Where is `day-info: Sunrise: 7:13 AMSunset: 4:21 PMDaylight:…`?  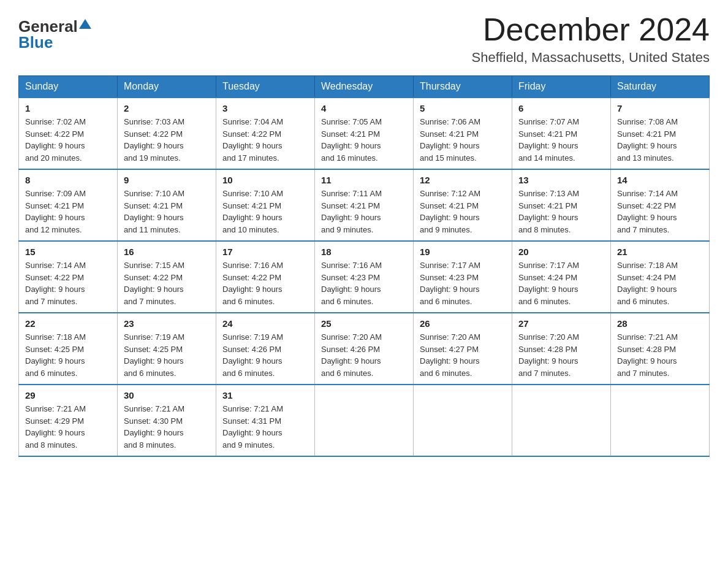
day-info: Sunrise: 7:13 AMSunset: 4:21 PMDaylight:… is located at coordinates (561, 212).